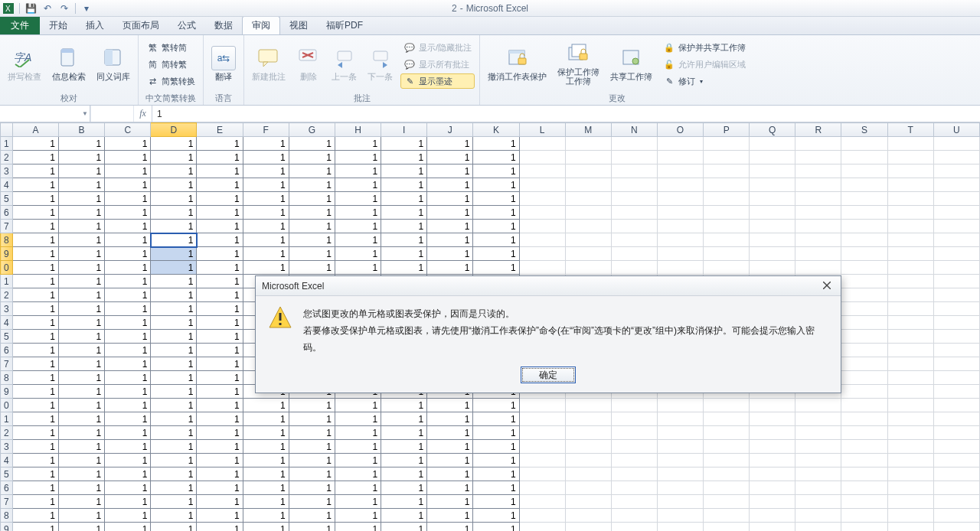 The image size is (980, 531). I want to click on col-header: M, so click(588, 130).